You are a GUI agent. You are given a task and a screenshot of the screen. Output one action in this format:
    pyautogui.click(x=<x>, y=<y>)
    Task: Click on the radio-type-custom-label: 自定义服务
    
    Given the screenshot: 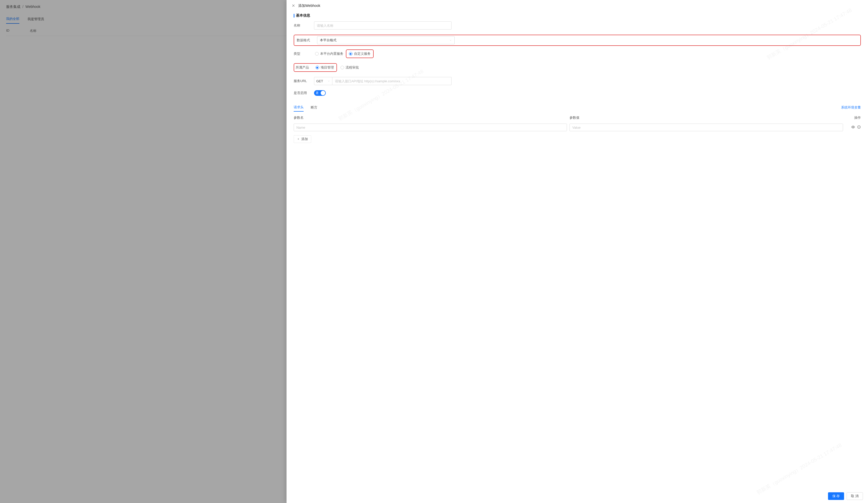 What is the action you would take?
    pyautogui.click(x=362, y=54)
    